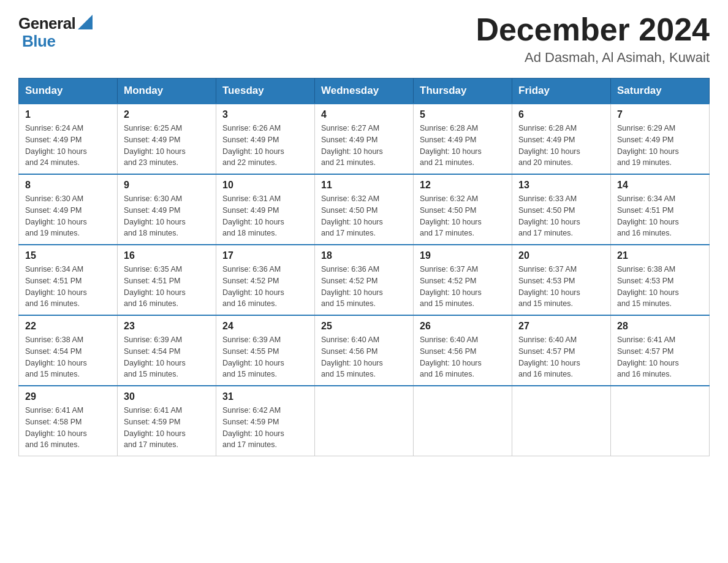 The width and height of the screenshot is (728, 563). I want to click on day-number: 5, so click(463, 115).